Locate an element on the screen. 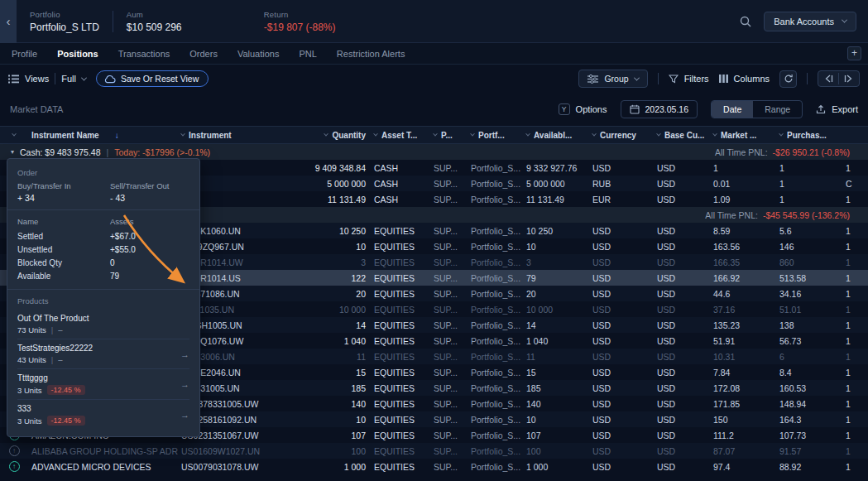  cell-market: 135.23 is located at coordinates (743, 325).